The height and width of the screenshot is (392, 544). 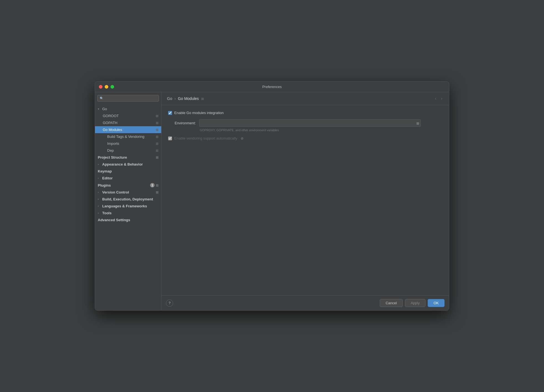 What do you see at coordinates (442, 99) in the screenshot?
I see `forward-button: ›` at bounding box center [442, 99].